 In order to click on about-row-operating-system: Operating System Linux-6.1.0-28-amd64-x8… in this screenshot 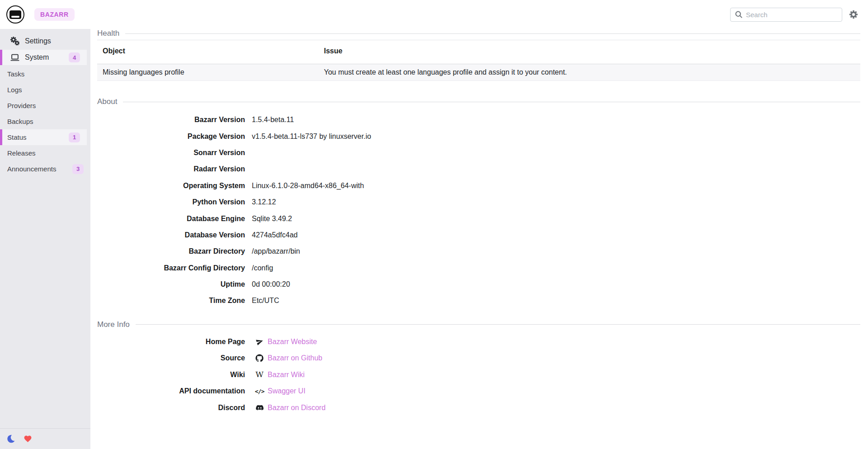, I will do `click(479, 186)`.